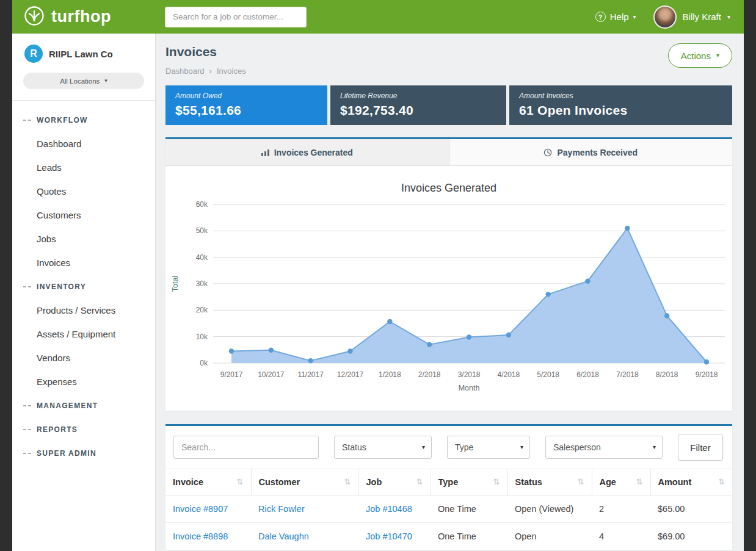 The image size is (756, 551). I want to click on nav-section-label: REPORTS, so click(57, 430).